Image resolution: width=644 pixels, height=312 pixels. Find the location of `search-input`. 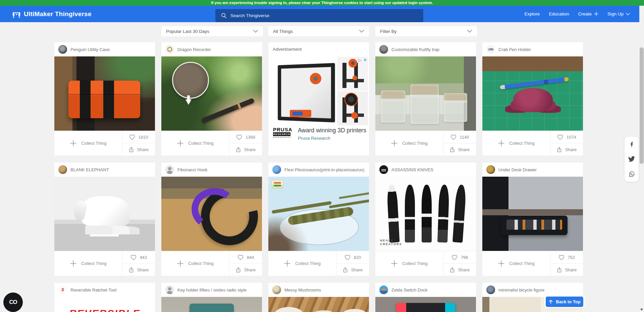

search-input is located at coordinates (327, 15).